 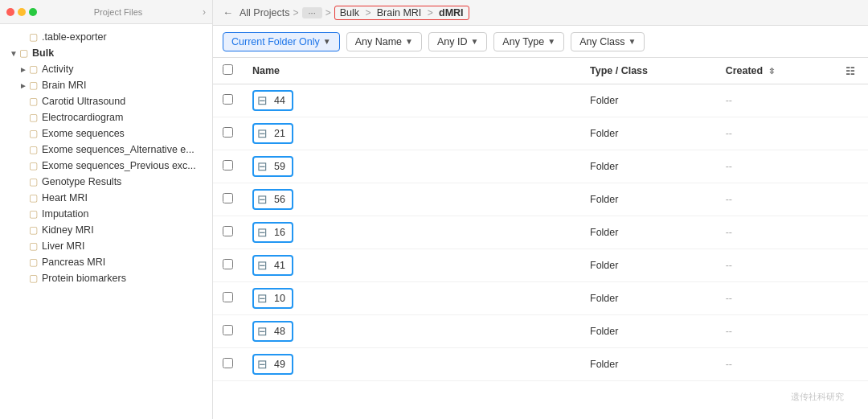 What do you see at coordinates (22, 12) in the screenshot?
I see `sidebar-window-controls` at bounding box center [22, 12].